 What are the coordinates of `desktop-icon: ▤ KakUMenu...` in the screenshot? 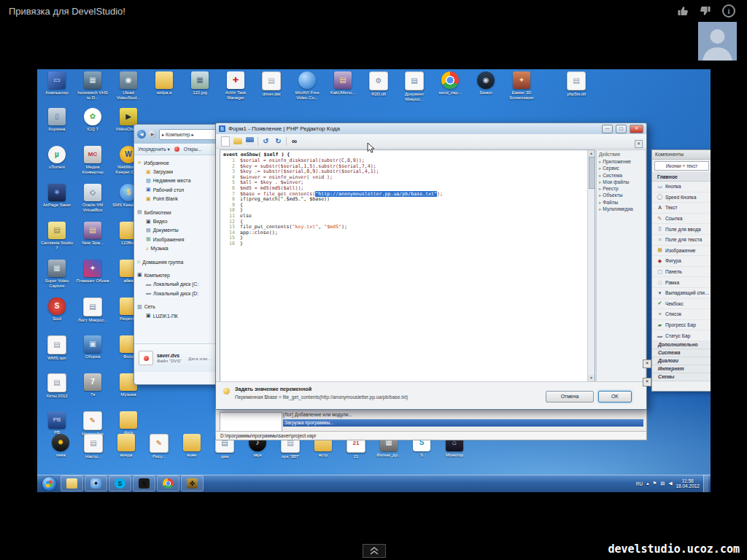 It's located at (343, 87).